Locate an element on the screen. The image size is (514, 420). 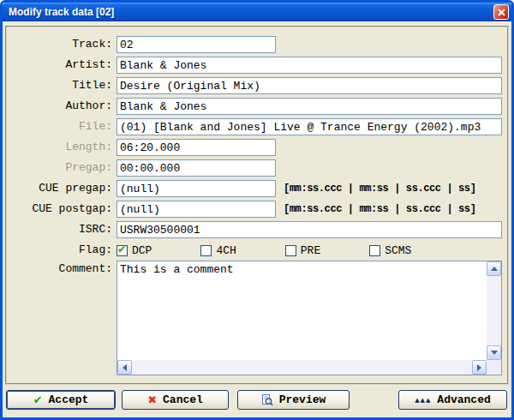
pregap-input is located at coordinates (196, 168).